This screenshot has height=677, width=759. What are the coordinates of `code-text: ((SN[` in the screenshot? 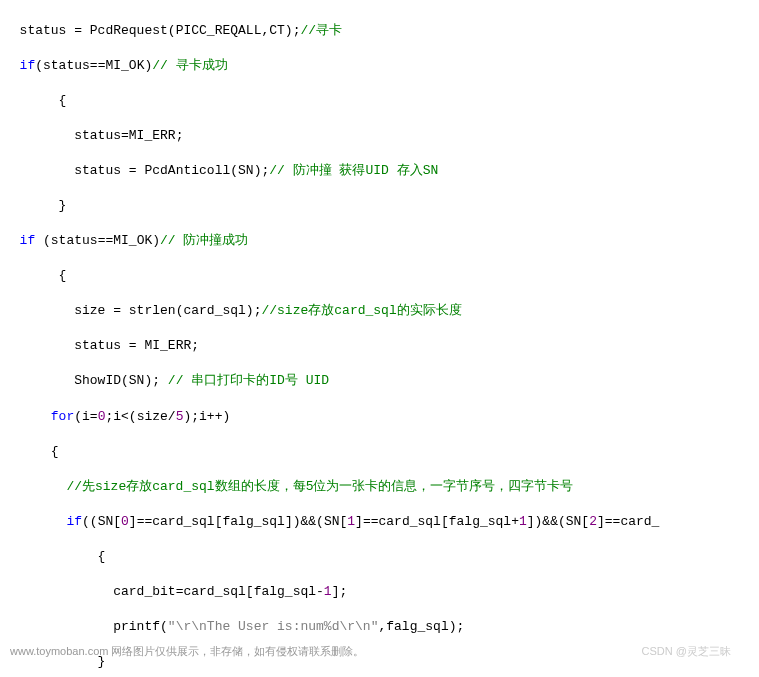 It's located at (102, 522).